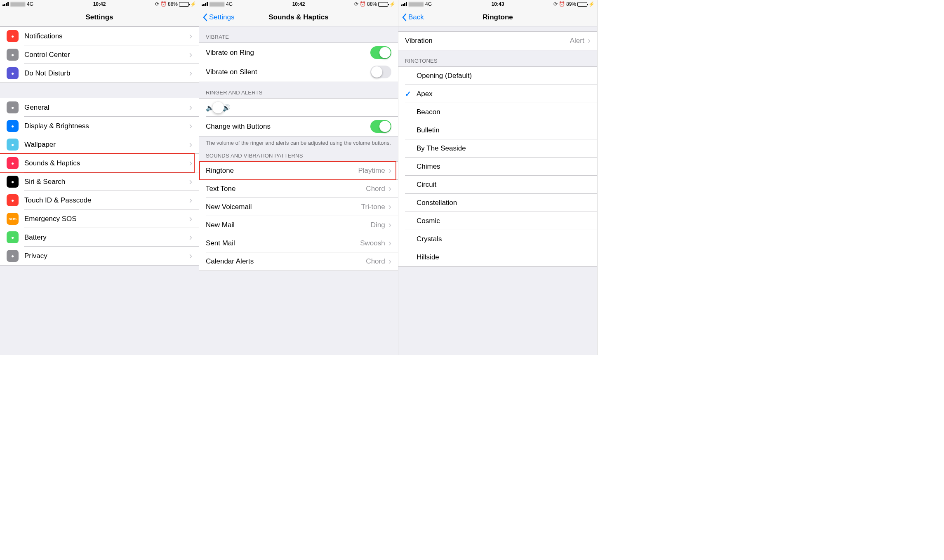 The width and height of the screenshot is (944, 560). I want to click on ringtone-cell: By The Seaside, so click(498, 148).